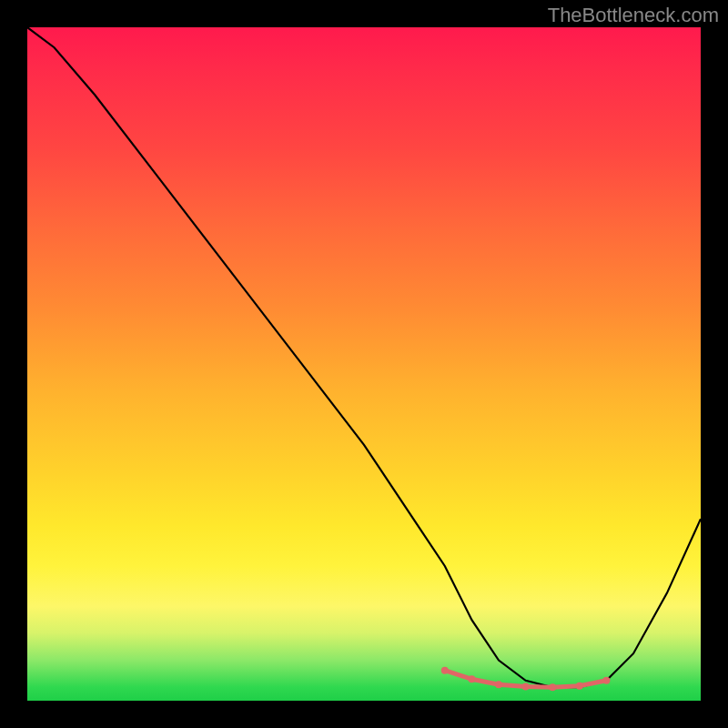  Describe the element at coordinates (633, 15) in the screenshot. I see `watermark-text: TheBottleneck.com` at that location.